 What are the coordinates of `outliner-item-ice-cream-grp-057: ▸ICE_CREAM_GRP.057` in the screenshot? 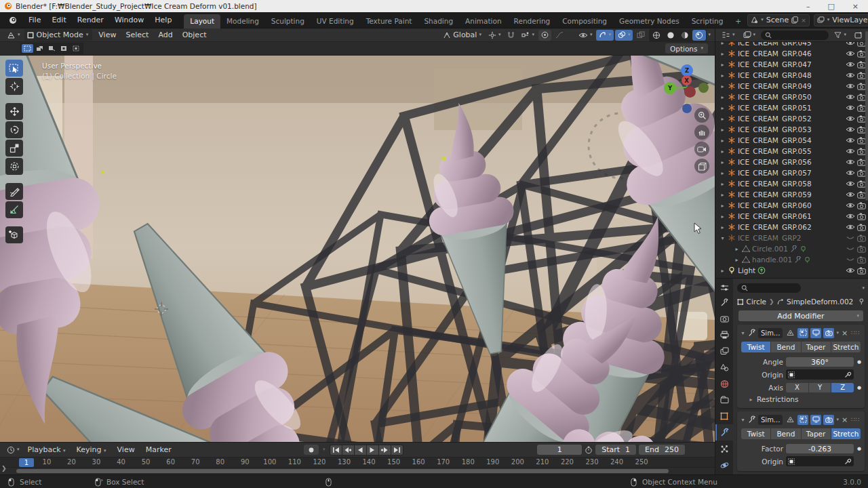 It's located at (792, 173).